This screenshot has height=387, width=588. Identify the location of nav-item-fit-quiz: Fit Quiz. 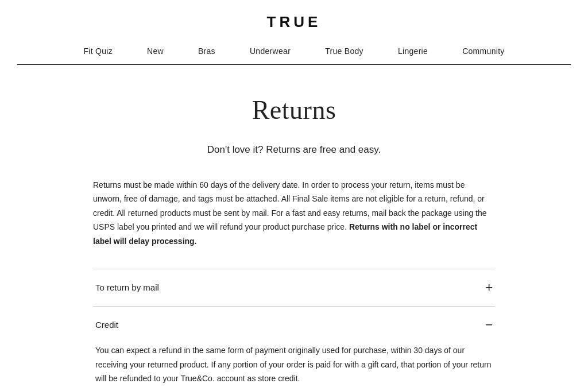
(98, 51).